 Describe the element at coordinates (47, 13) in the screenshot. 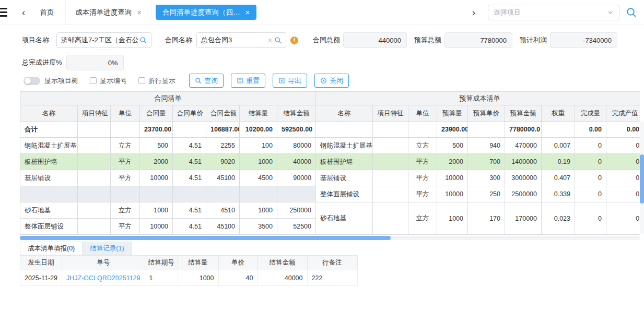

I see `tab-home: 首页` at that location.